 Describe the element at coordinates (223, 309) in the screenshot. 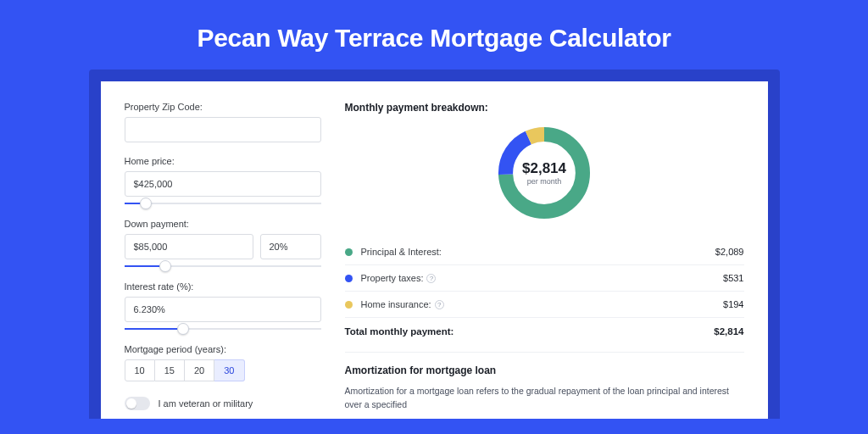

I see `rate-input` at that location.